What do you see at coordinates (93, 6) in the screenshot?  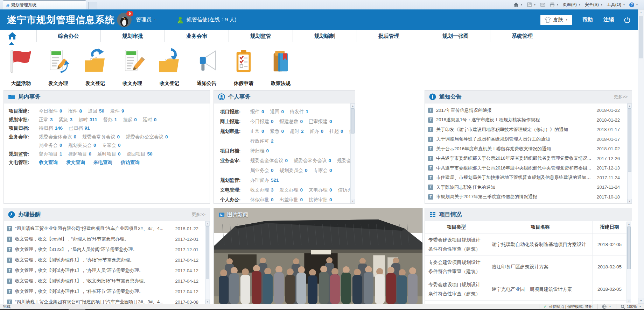 I see `new-tab-button` at bounding box center [93, 6].